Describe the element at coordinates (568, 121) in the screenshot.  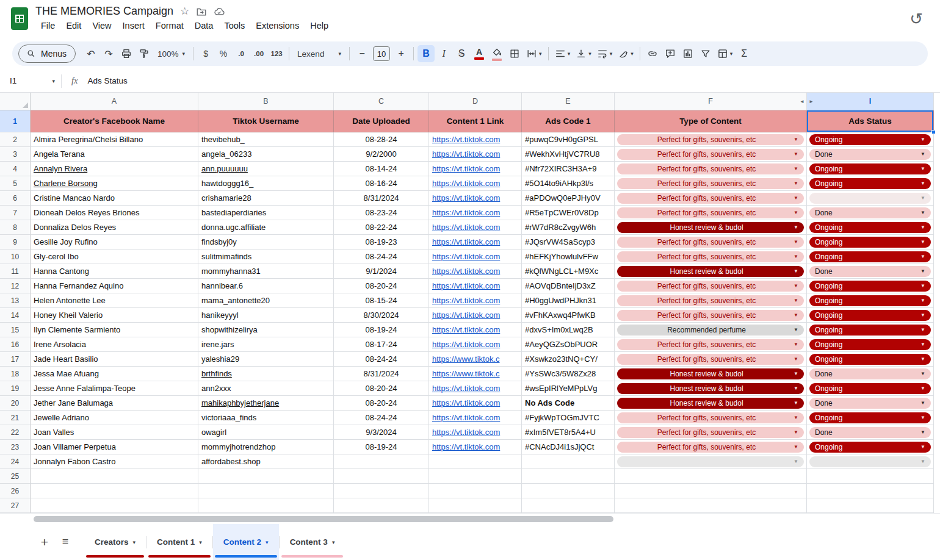
I see `header-cell-5: Ads Code 1` at that location.